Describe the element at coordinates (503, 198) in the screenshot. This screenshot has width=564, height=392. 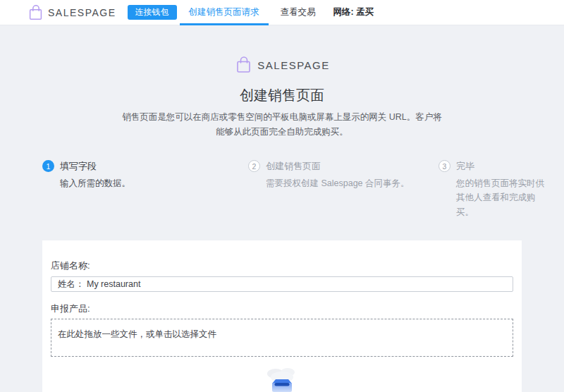
I see `step-description: 您的销售页面将实时供其他人查看和完成购买。` at that location.